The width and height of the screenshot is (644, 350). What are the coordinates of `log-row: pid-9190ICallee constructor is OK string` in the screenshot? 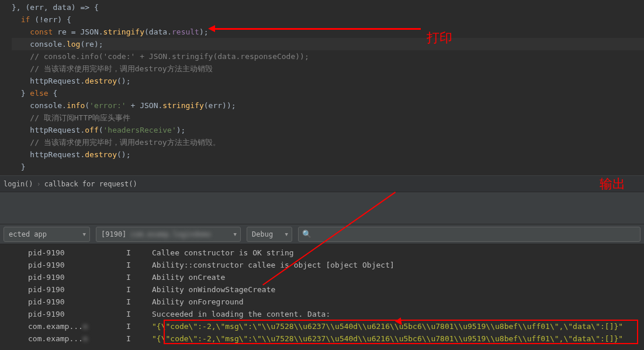 It's located at (336, 252).